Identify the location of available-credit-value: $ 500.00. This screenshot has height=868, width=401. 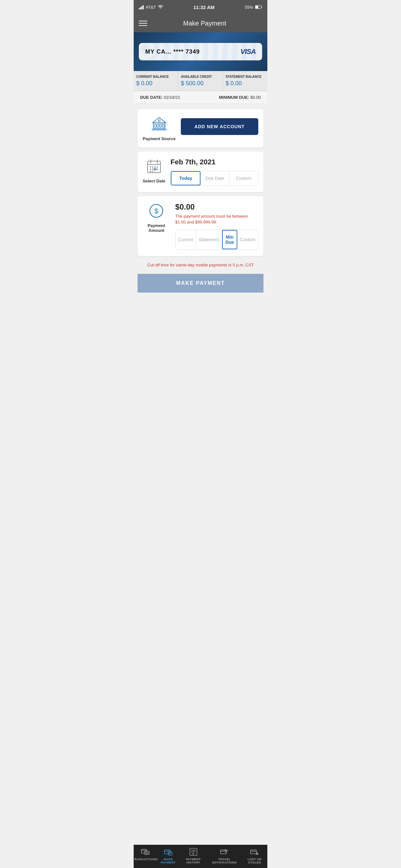
(200, 84).